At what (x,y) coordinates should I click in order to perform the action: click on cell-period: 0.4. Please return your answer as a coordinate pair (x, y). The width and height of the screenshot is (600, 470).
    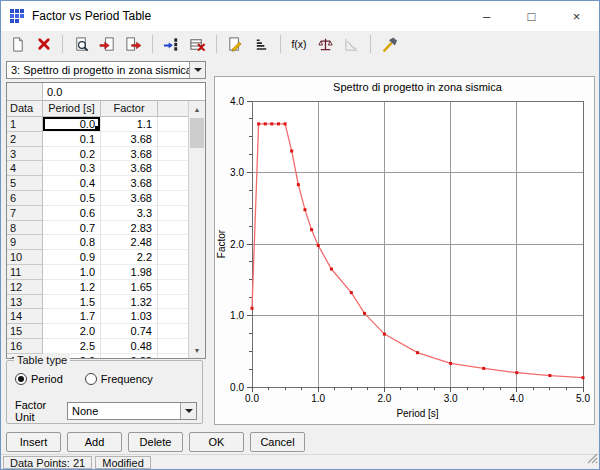
    Looking at the image, I should click on (72, 184).